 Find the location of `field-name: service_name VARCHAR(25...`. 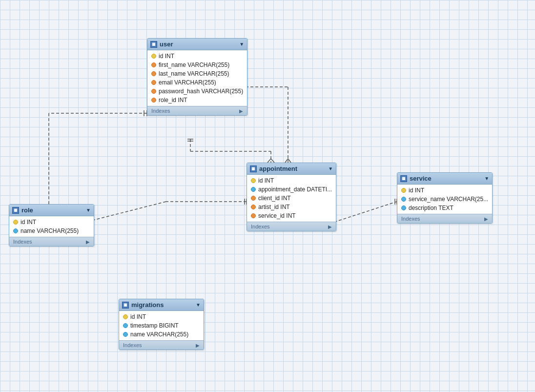

field-name: service_name VARCHAR(25... is located at coordinates (448, 199).